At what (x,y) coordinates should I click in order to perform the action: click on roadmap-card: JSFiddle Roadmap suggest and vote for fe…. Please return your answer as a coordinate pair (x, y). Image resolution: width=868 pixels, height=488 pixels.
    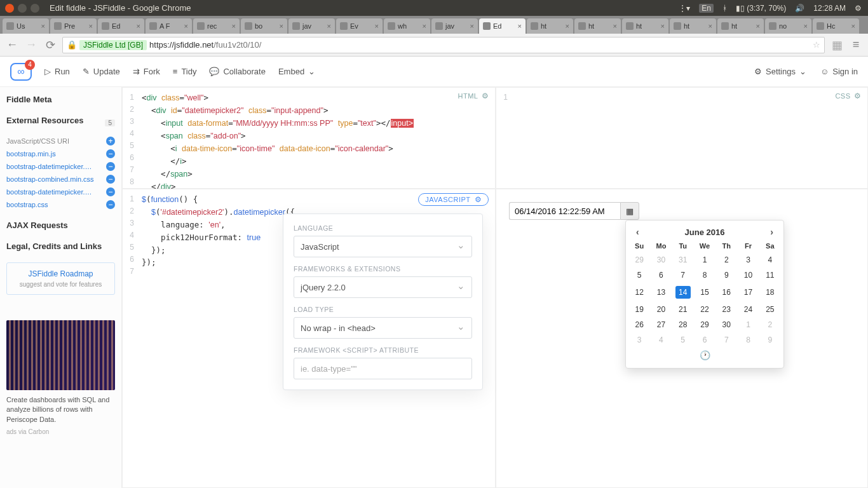
    Looking at the image, I should click on (61, 278).